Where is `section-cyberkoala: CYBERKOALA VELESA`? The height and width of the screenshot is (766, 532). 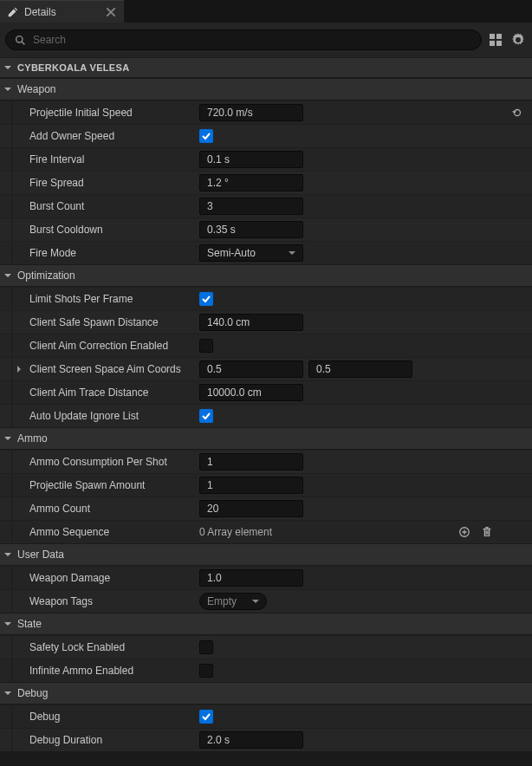 section-cyberkoala: CYBERKOALA VELESA is located at coordinates (266, 68).